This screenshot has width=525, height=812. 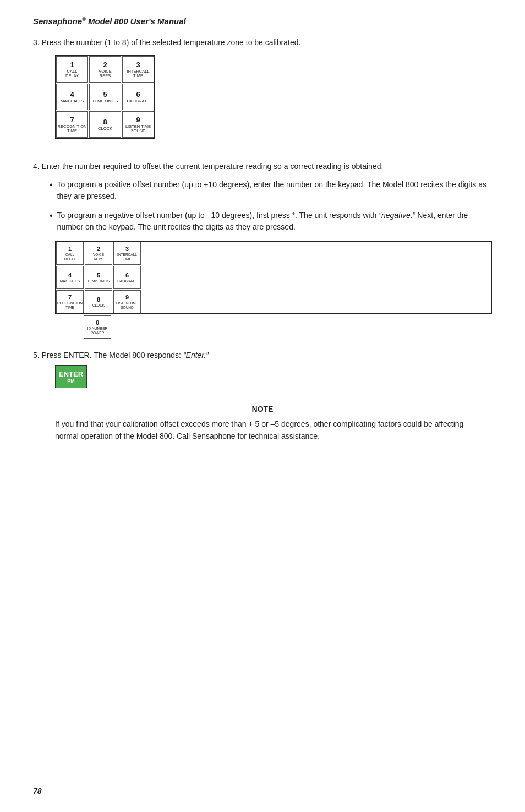 What do you see at coordinates (72, 97) in the screenshot?
I see `key-4-large: 4MAX CALLS` at bounding box center [72, 97].